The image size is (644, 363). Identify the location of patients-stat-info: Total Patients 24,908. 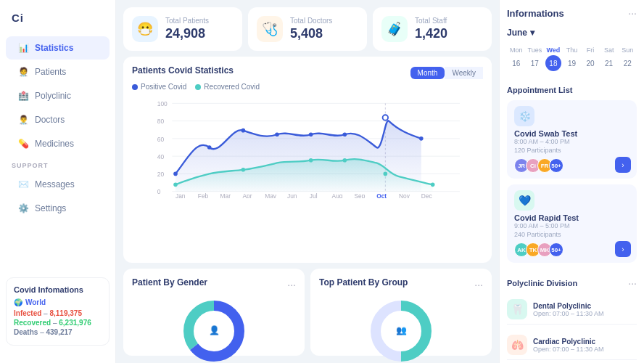
(187, 29).